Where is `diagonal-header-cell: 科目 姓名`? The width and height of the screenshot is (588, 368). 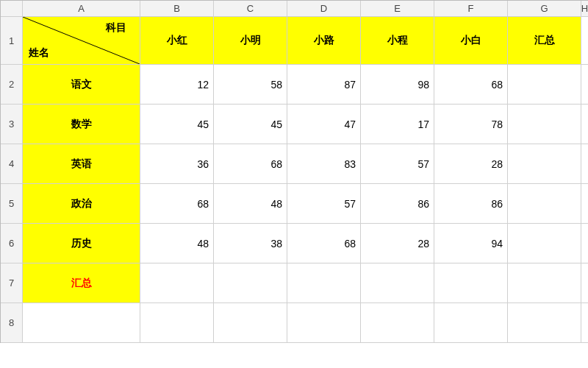
diagonal-header-cell: 科目 姓名 is located at coordinates (82, 41).